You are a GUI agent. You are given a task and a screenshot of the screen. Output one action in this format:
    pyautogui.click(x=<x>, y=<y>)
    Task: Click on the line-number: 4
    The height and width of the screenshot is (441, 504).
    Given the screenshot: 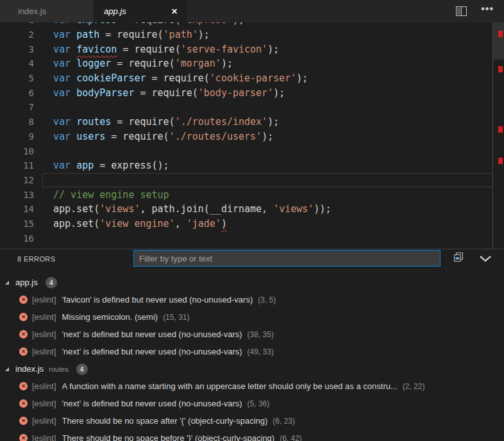 What is the action you would take?
    pyautogui.click(x=17, y=63)
    